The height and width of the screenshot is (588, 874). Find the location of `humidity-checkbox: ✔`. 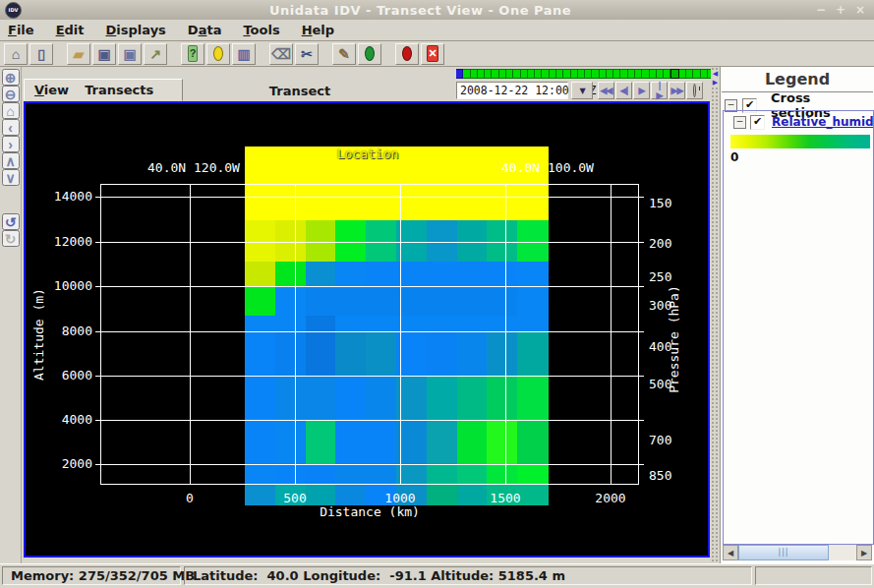

humidity-checkbox: ✔ is located at coordinates (757, 122).